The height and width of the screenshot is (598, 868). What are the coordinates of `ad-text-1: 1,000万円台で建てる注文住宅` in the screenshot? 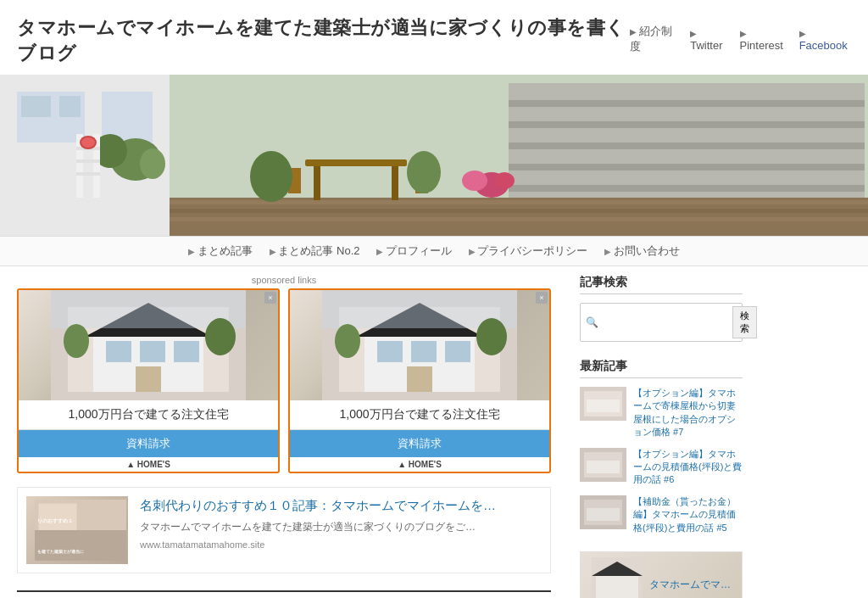 It's located at (148, 416).